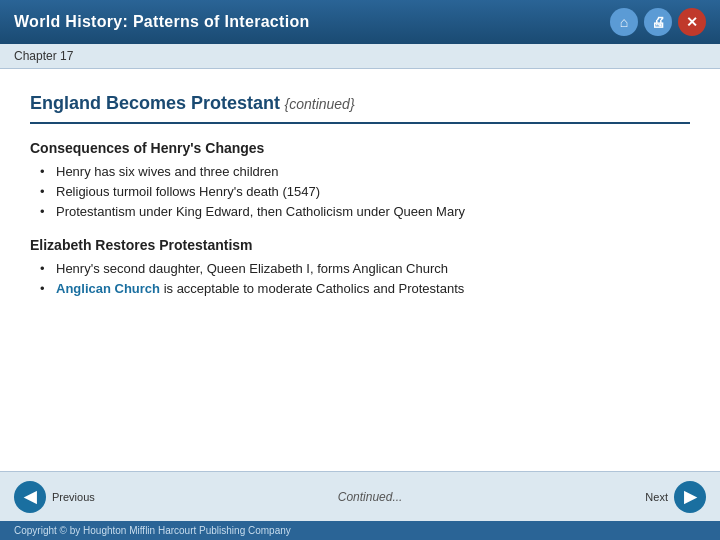 Image resolution: width=720 pixels, height=540 pixels. What do you see at coordinates (360, 104) in the screenshot?
I see `page-title-block: England Becomes Protestant {continued}` at bounding box center [360, 104].